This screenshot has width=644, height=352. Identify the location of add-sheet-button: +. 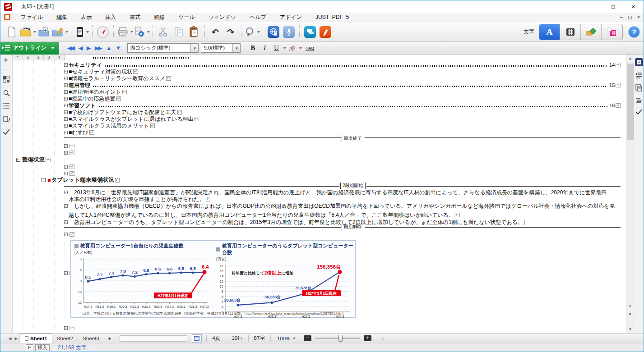
(110, 338).